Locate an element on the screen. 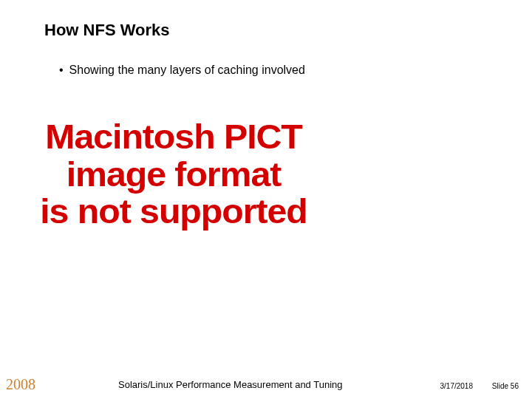 The height and width of the screenshot is (399, 532). bullet-text: Showing the many layers of caching invol… is located at coordinates (188, 70).